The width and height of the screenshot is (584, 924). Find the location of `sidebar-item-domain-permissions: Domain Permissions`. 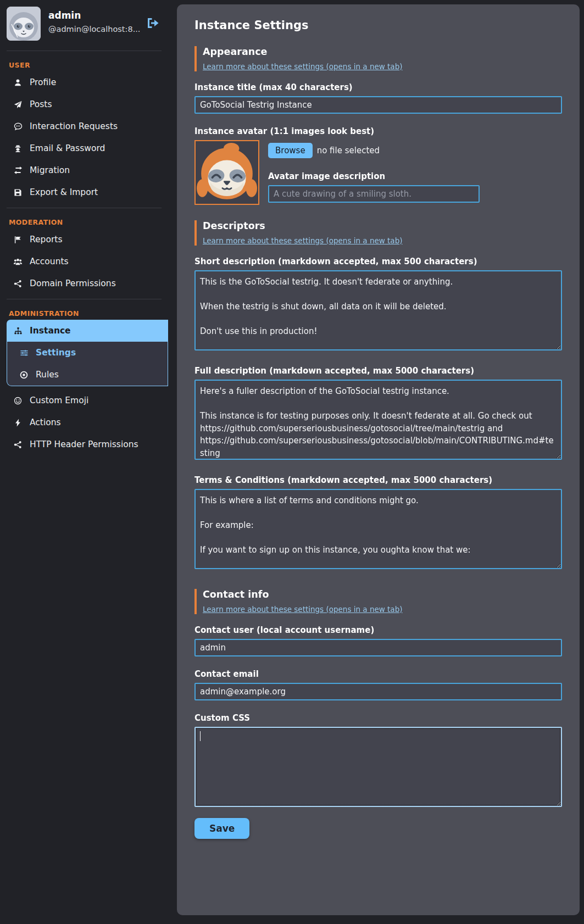

sidebar-item-domain-permissions: Domain Permissions is located at coordinates (84, 283).